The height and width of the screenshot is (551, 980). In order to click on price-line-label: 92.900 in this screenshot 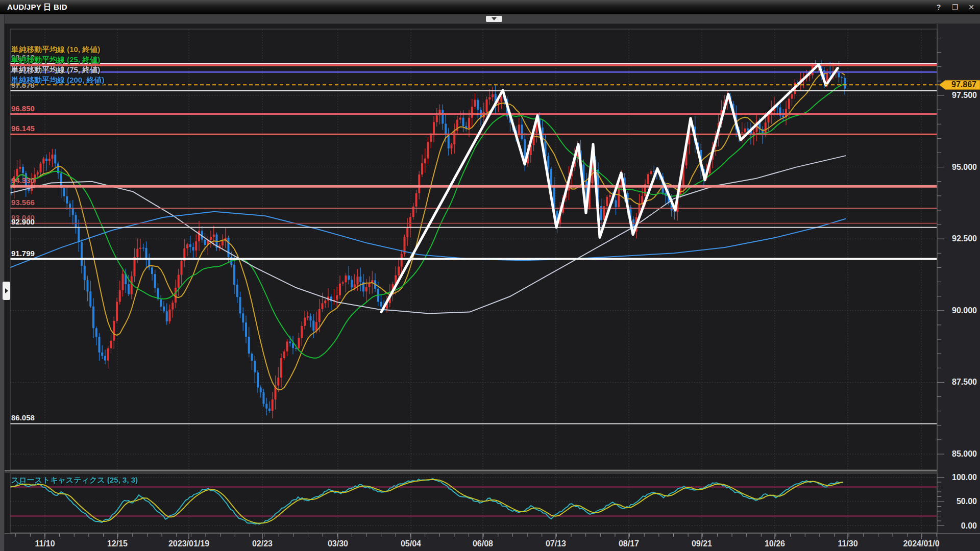, I will do `click(23, 221)`.